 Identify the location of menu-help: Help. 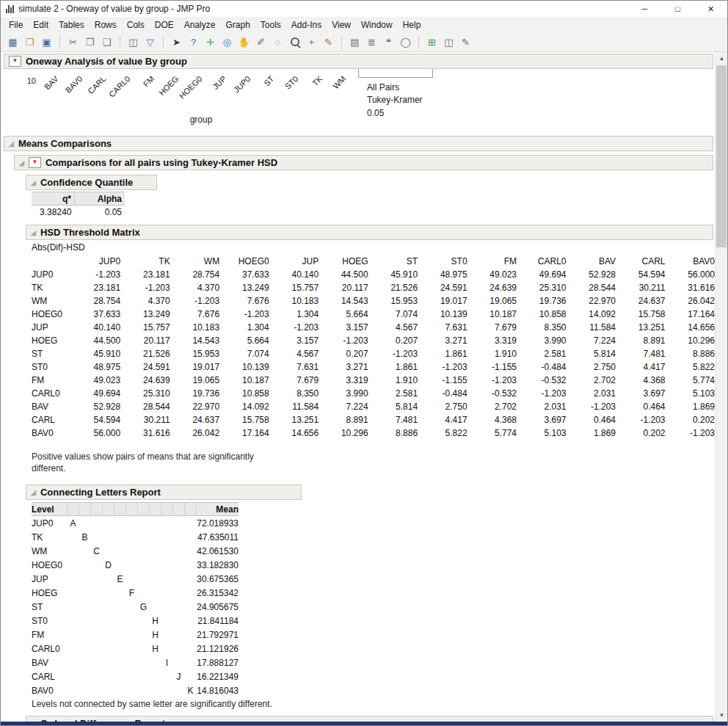
(412, 25).